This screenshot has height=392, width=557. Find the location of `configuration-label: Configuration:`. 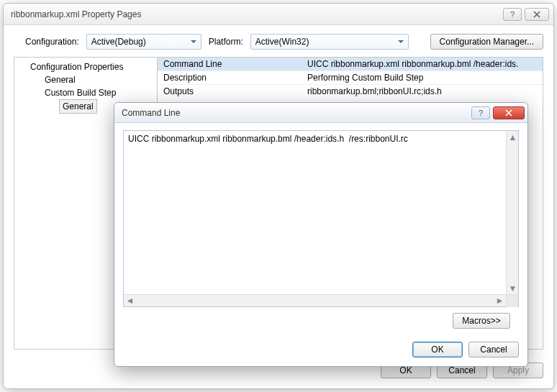

configuration-label: Configuration: is located at coordinates (52, 42).